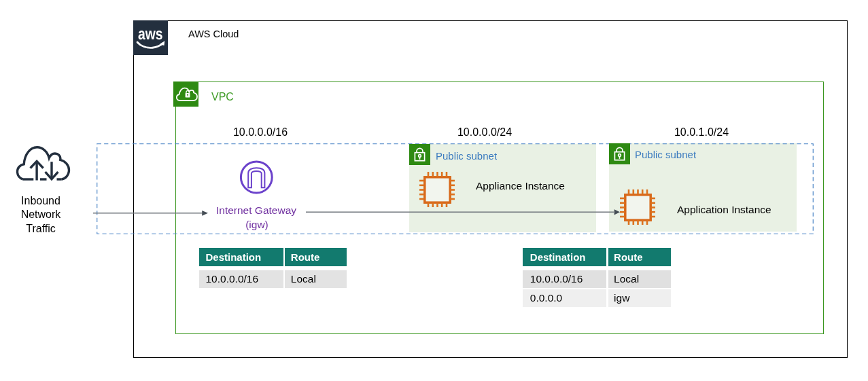 This screenshot has height=381, width=868. I want to click on svg-text: aws, so click(151, 34).